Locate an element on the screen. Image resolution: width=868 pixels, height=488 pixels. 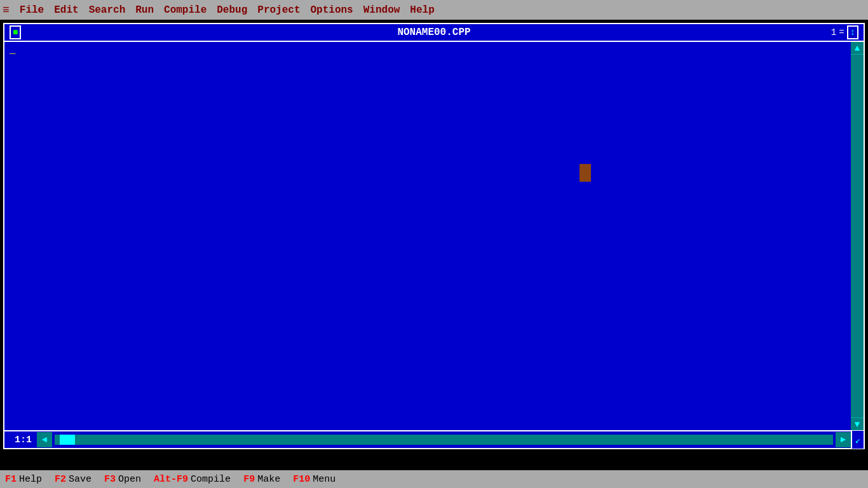
scroll-thumb-area is located at coordinates (857, 236).